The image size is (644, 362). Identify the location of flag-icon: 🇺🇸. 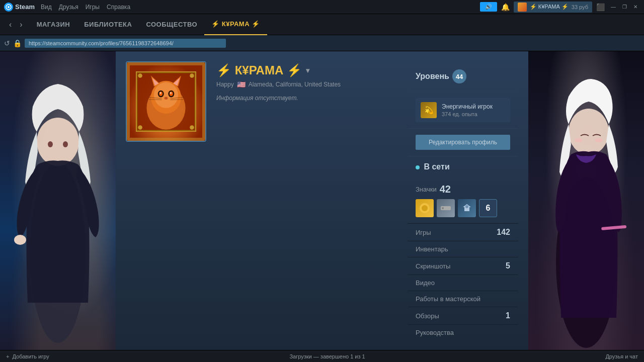
(242, 84).